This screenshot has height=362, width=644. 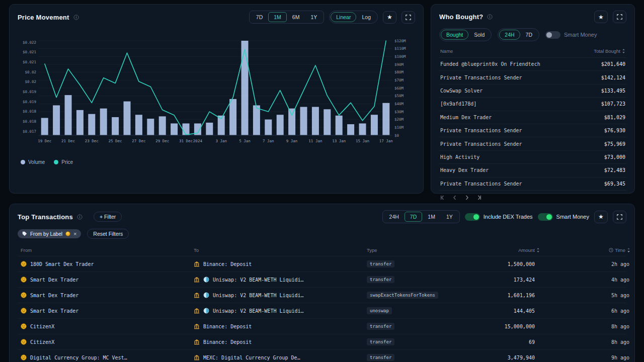 What do you see at coordinates (296, 17) in the screenshot?
I see `range-option-6m: 6M` at bounding box center [296, 17].